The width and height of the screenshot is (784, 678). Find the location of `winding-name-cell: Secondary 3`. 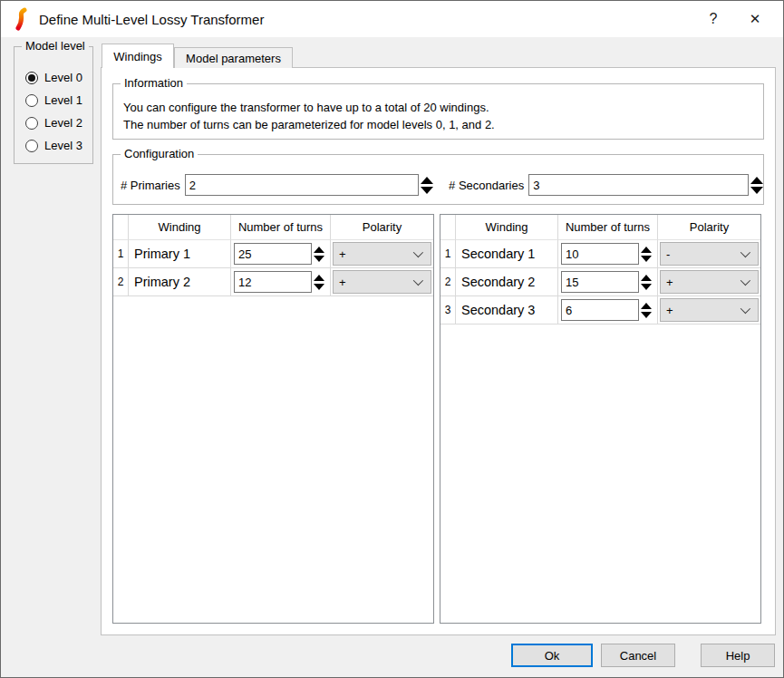

winding-name-cell: Secondary 3 is located at coordinates (508, 310).